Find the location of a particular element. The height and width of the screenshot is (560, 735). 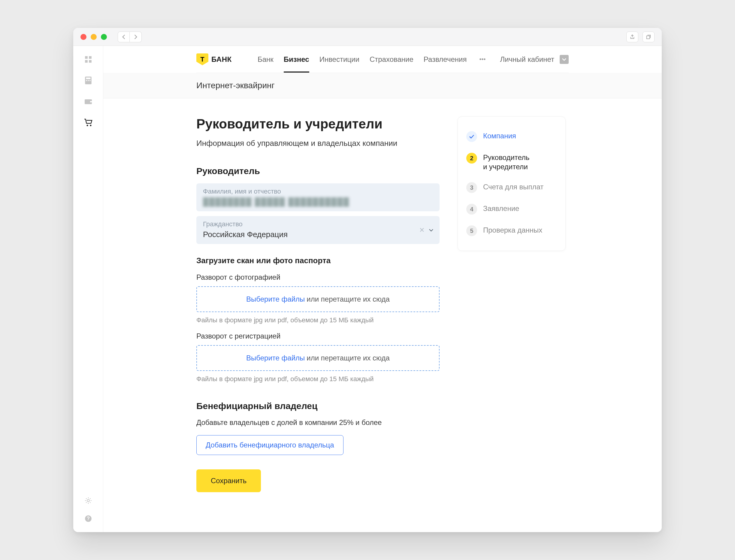

left-rail: ? is located at coordinates (88, 289).